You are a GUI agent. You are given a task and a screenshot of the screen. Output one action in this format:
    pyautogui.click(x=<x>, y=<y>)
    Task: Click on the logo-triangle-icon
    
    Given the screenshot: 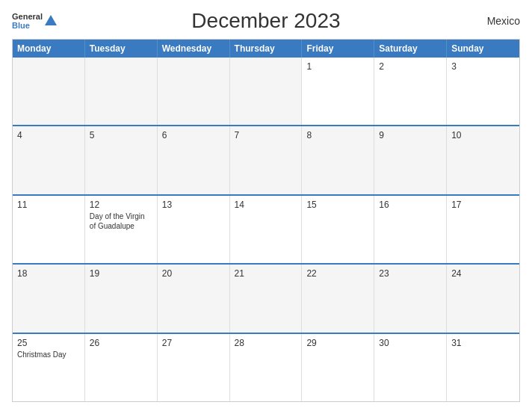 What is the action you would take?
    pyautogui.click(x=51, y=20)
    